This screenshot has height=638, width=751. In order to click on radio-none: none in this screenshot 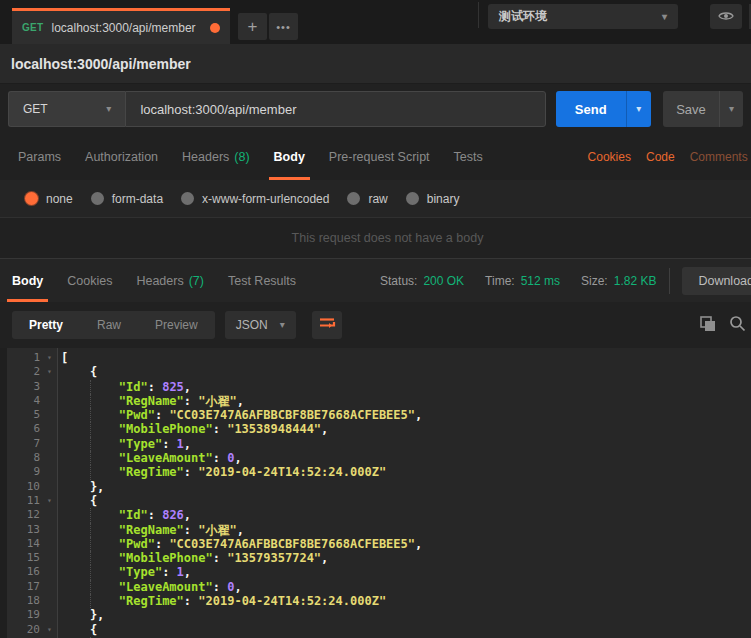, I will do `click(49, 199)`.